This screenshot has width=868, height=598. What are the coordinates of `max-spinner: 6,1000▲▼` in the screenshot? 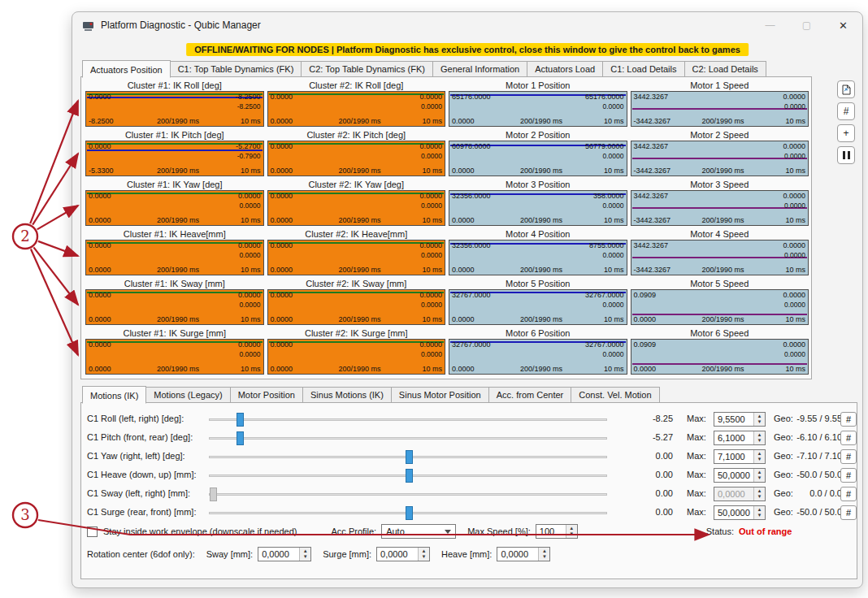 It's located at (740, 438).